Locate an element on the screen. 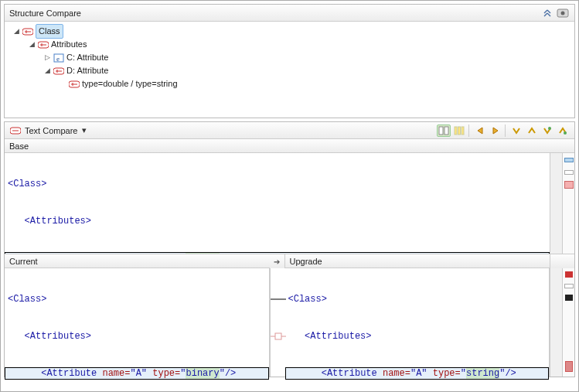  twistie-closed-icon: ▷ is located at coordinates (47, 57).